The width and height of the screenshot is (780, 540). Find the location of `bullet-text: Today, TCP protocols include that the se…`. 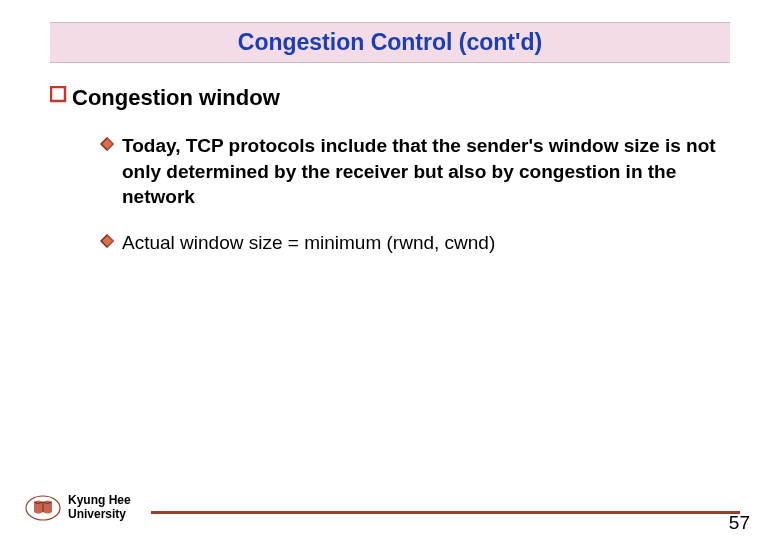

bullet-text: Today, TCP protocols include that the se… is located at coordinates (426, 172).